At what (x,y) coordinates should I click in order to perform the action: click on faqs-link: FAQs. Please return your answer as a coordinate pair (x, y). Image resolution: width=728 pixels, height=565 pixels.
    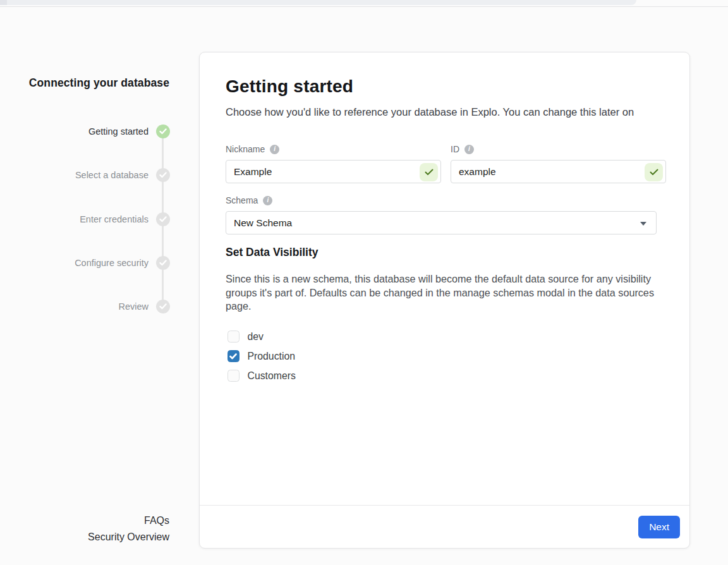
    Looking at the image, I should click on (97, 521).